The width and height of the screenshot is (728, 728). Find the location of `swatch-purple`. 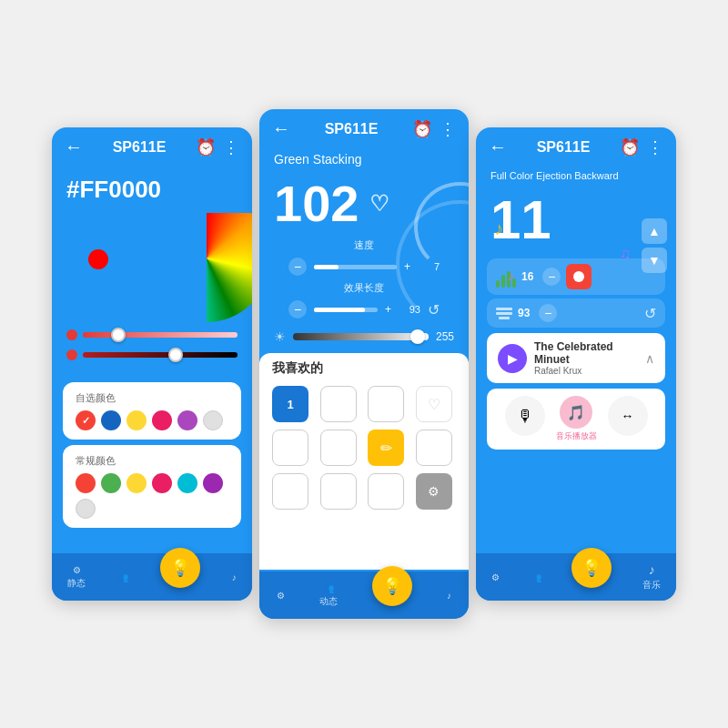

swatch-purple is located at coordinates (187, 420).